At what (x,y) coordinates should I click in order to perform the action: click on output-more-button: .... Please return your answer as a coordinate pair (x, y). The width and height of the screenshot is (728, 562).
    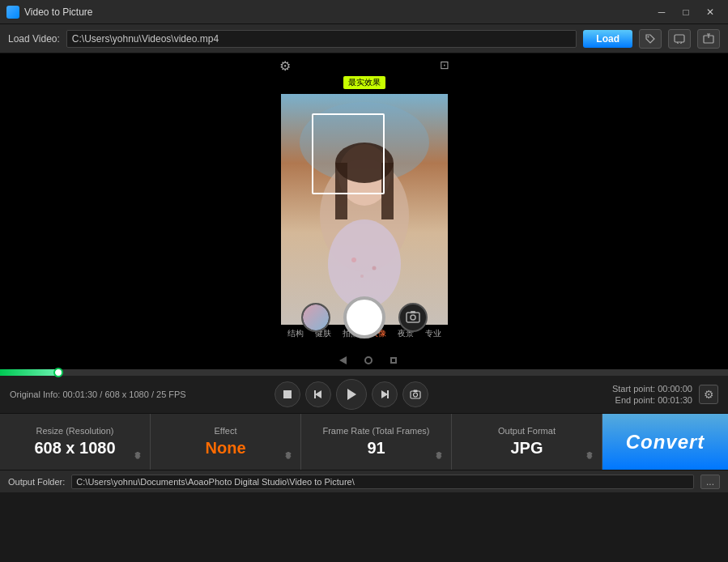
    Looking at the image, I should click on (710, 482).